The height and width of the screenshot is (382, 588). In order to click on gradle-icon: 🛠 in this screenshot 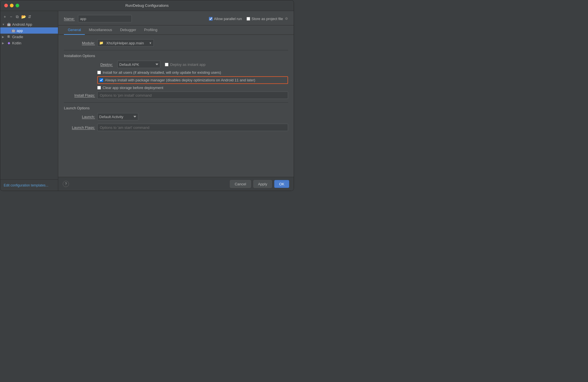, I will do `click(9, 37)`.